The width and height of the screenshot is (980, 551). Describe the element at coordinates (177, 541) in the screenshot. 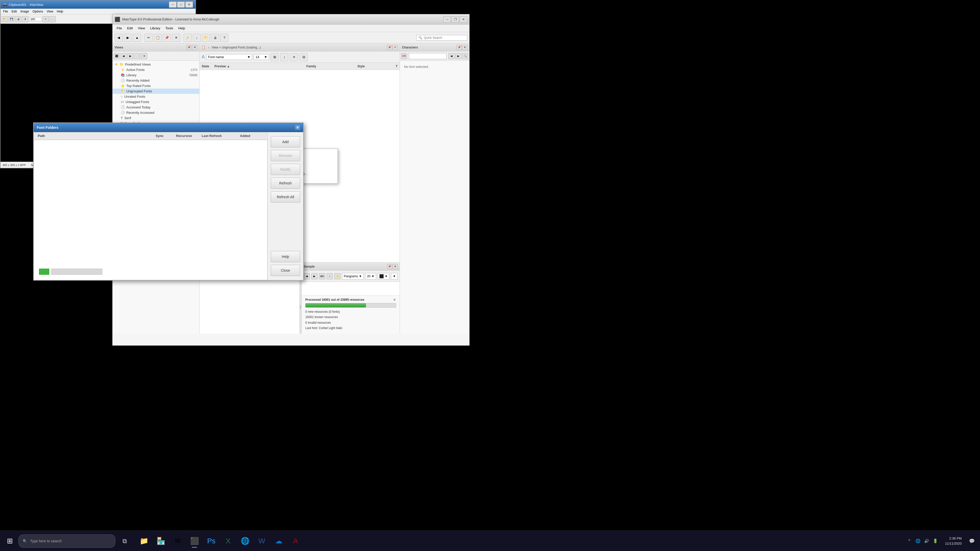

I see `taskbar-app-mail: ✉` at that location.